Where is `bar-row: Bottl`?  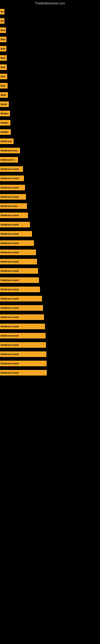 bar-row: Bottl is located at coordinates (50, 95).